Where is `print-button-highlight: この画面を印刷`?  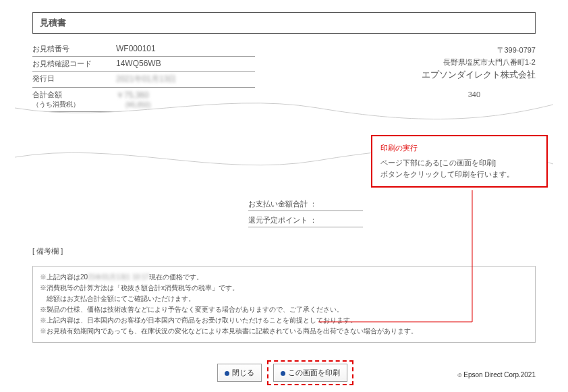
print-button-highlight: この画面を印刷 is located at coordinates (310, 372).